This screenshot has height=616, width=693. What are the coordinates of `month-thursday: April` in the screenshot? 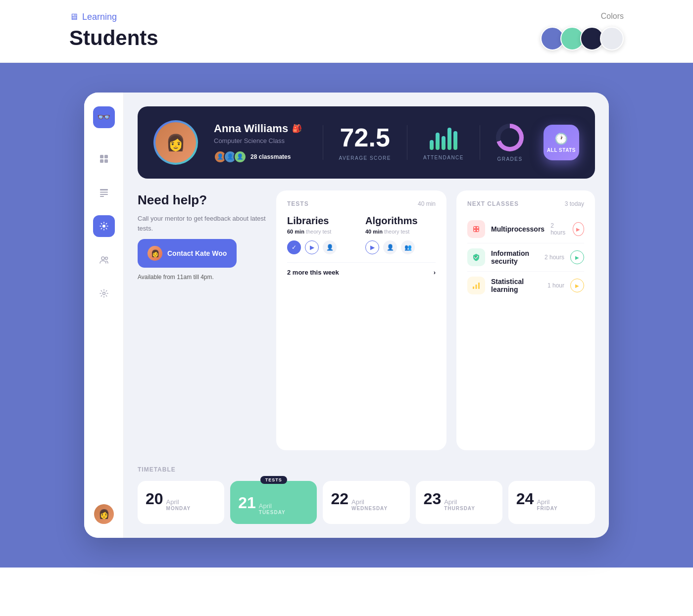 It's located at (459, 502).